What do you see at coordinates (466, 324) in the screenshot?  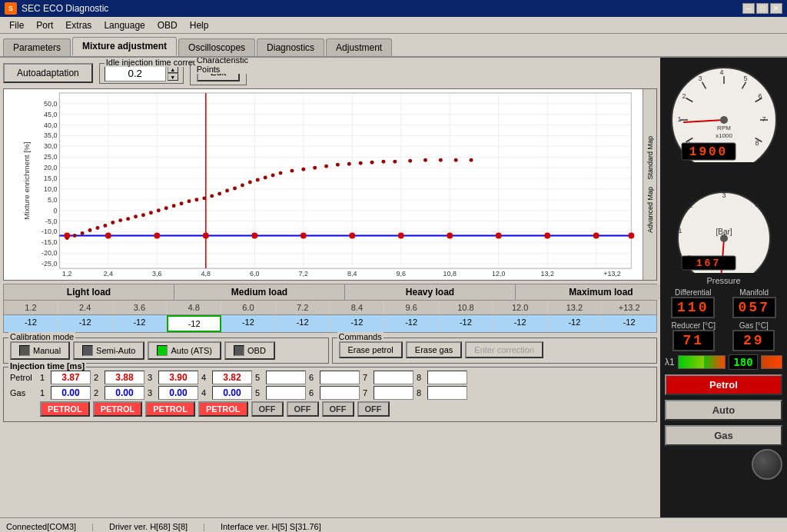 I see `load-data-8: -12` at bounding box center [466, 324].